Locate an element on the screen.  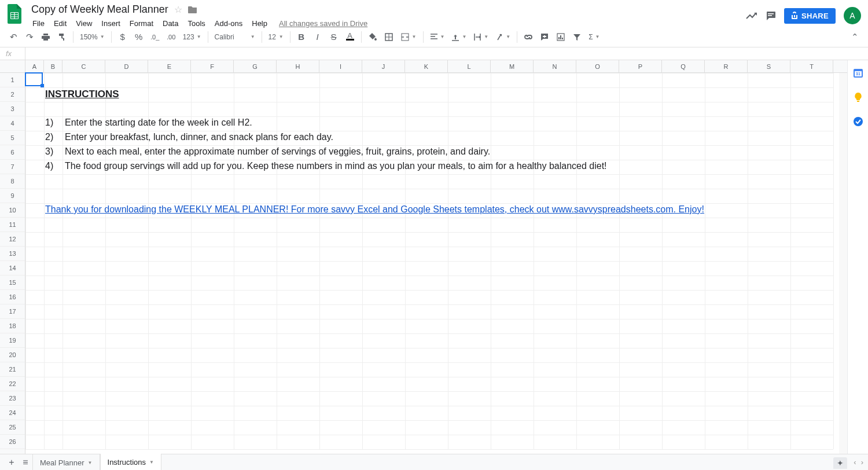
text-wrap-button: ▼ is located at coordinates (481, 37).